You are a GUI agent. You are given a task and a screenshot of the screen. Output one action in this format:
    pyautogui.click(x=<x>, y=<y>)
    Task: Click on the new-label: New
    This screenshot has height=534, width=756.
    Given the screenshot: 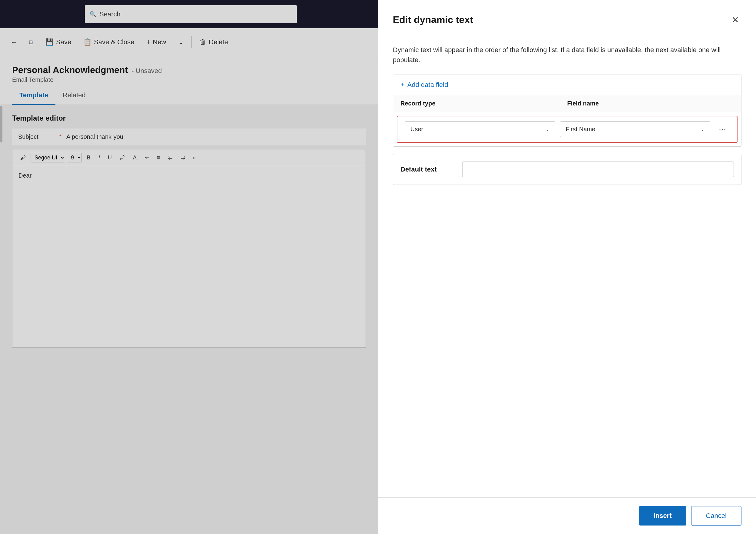 What is the action you would take?
    pyautogui.click(x=159, y=42)
    